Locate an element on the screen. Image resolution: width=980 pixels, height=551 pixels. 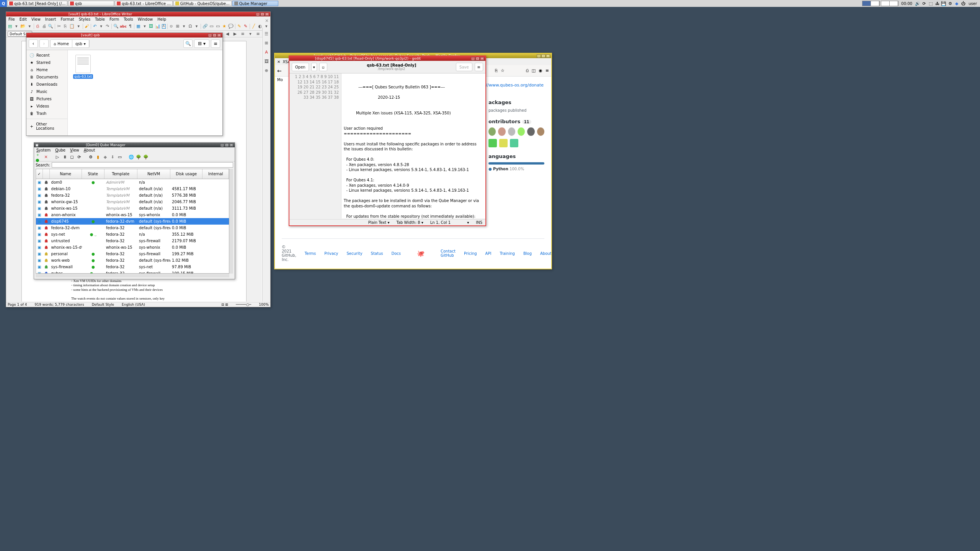
sb-navigator-icon: ⊕ is located at coordinates (266, 70).